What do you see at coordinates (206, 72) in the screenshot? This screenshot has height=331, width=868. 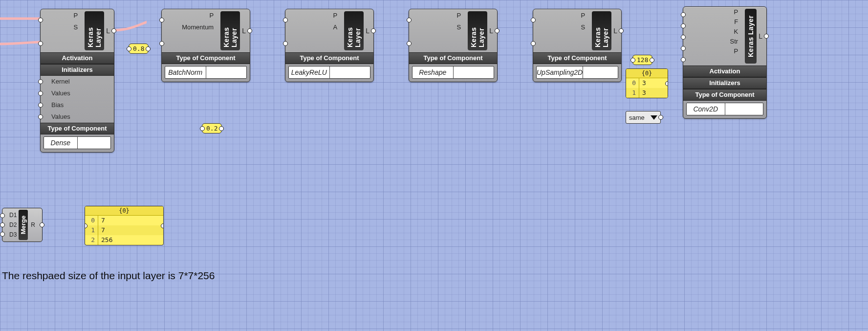 I see `type-selector: BatchNorm` at bounding box center [206, 72].